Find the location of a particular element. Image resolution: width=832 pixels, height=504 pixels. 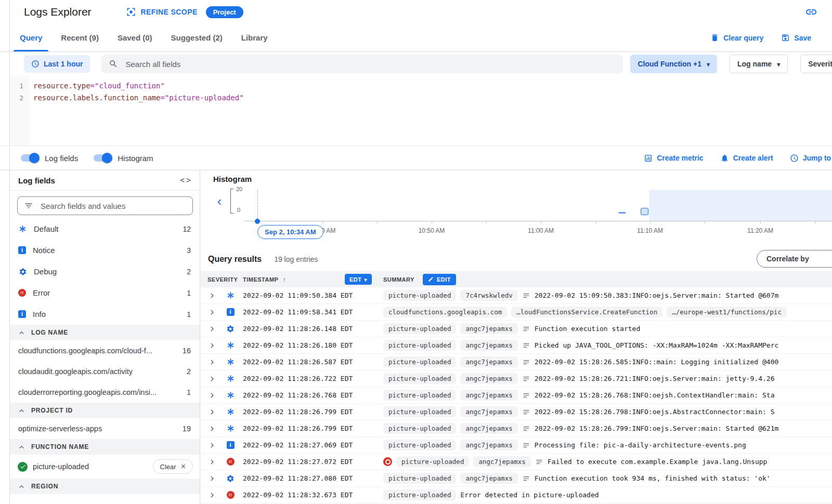

log-entry-row: 2022-09-02 11:28:26.587 EDT picture-uplo… is located at coordinates (516, 362).